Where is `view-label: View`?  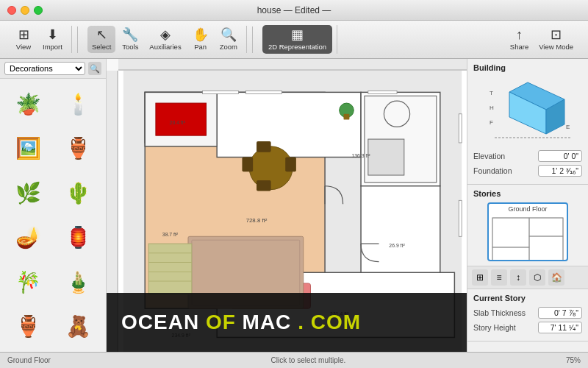 view-label: View is located at coordinates (24, 47).